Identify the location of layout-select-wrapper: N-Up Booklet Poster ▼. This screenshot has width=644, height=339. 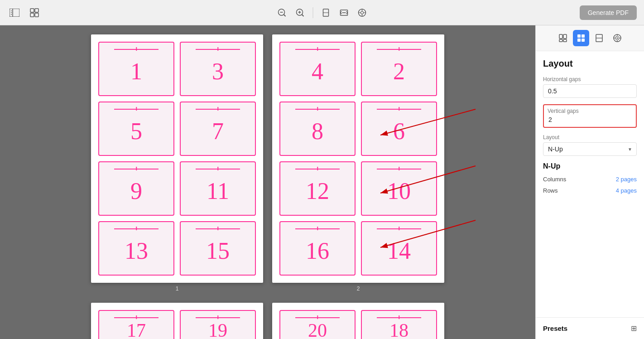
(590, 149).